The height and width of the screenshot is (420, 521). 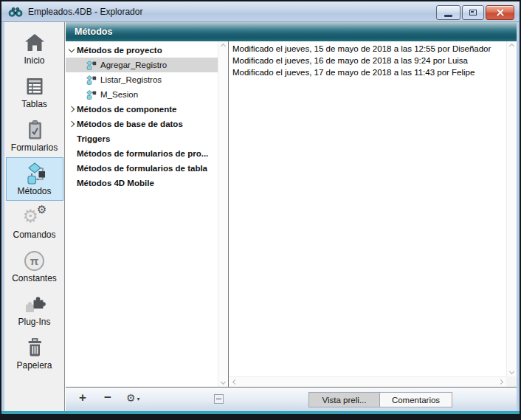 What do you see at coordinates (500, 382) in the screenshot?
I see `scroll-right-icon` at bounding box center [500, 382].